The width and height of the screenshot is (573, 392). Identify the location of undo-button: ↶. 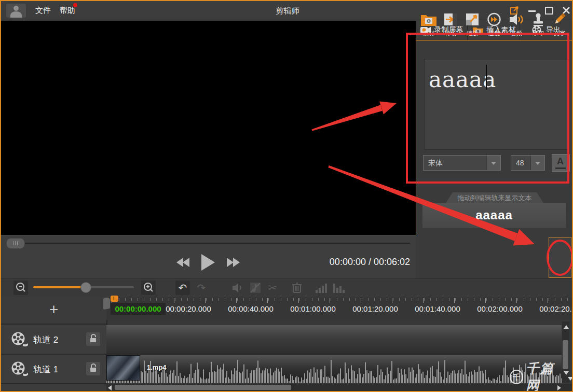
(183, 288).